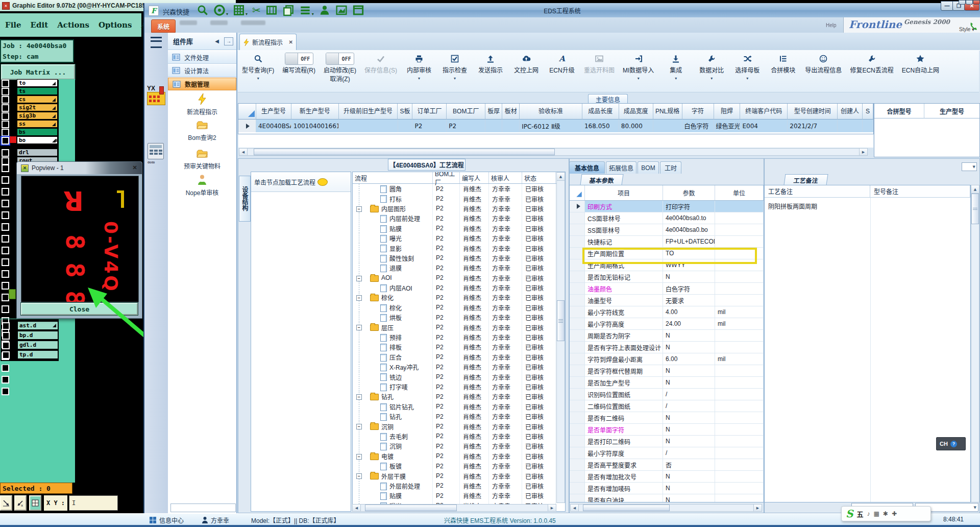 Image resolution: width=980 pixels, height=527 pixels. What do you see at coordinates (872, 62) in the screenshot?
I see `toolbar-button-修复ECN丢流程: 修复ECN丢流程` at bounding box center [872, 62].